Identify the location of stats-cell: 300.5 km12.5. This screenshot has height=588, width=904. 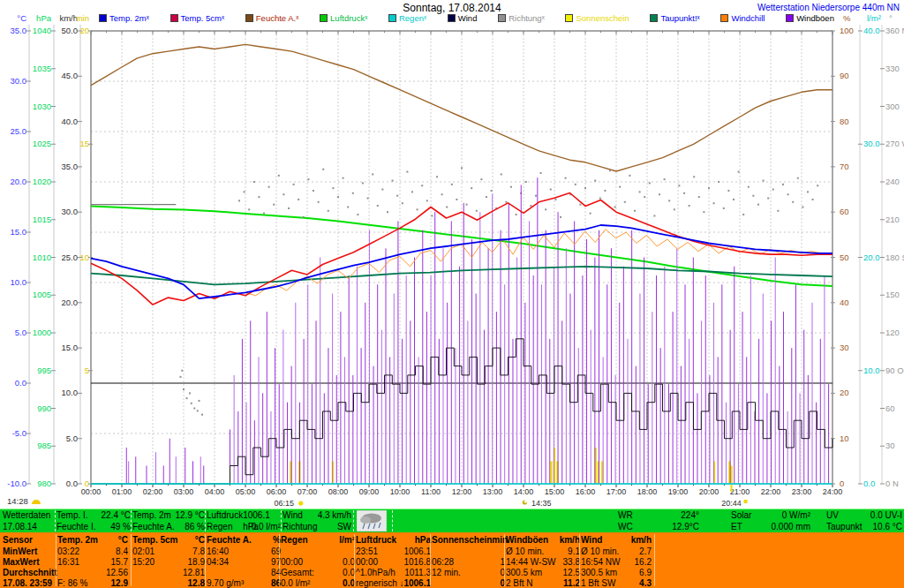
(543, 573).